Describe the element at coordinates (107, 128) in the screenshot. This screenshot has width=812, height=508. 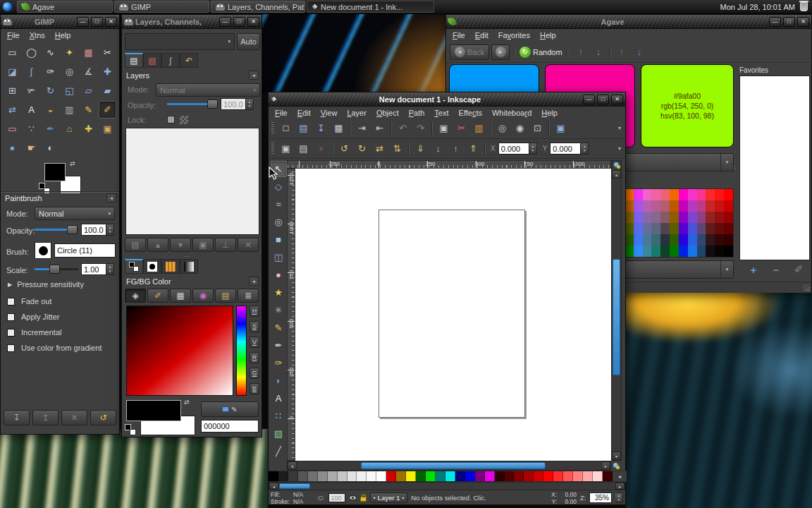
I see `perspective-clone-tool: ▣` at that location.